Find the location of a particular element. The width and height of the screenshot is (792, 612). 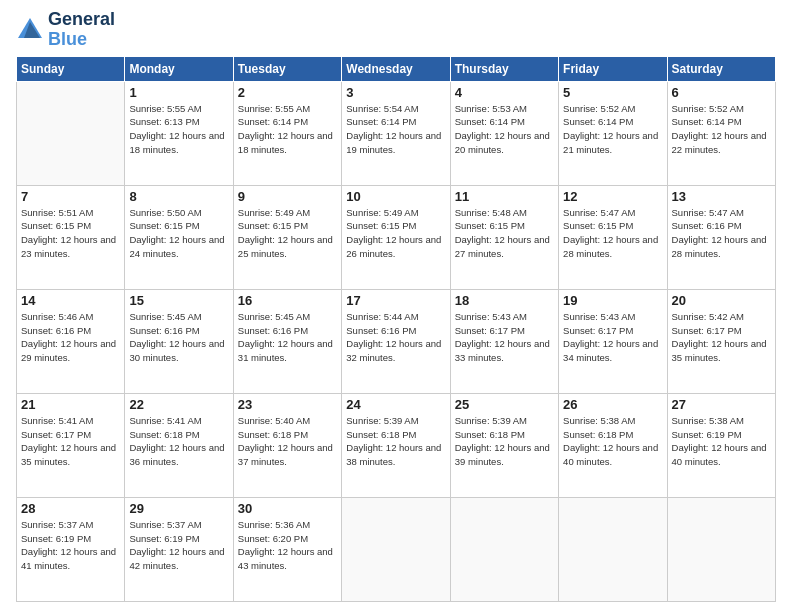

weekday-saturday: Saturday is located at coordinates (721, 68).